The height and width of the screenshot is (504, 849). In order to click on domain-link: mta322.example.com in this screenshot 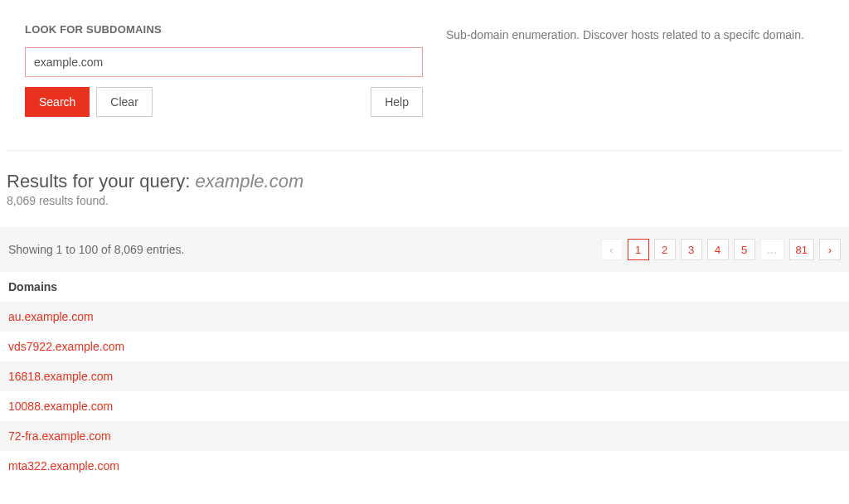, I will do `click(64, 466)`.